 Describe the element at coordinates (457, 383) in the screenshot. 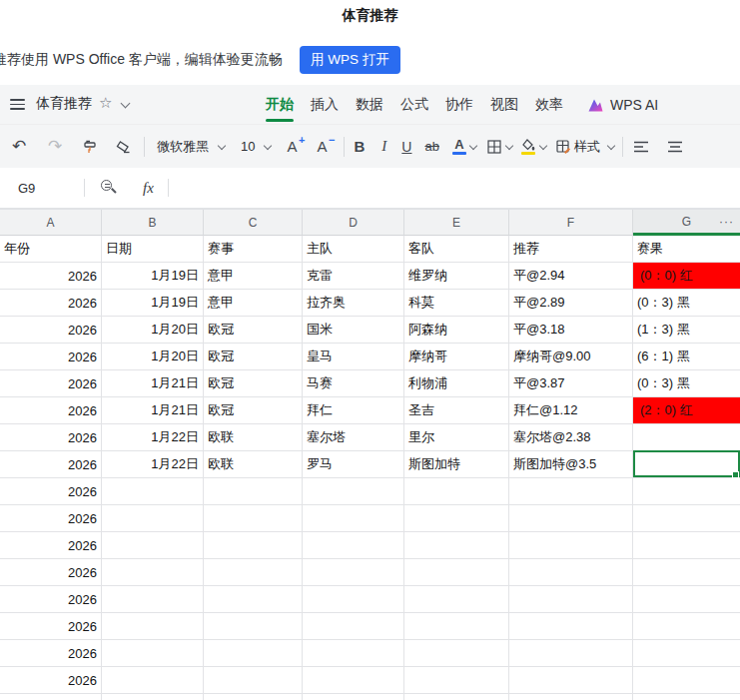

I see `cell: 利物浦` at that location.